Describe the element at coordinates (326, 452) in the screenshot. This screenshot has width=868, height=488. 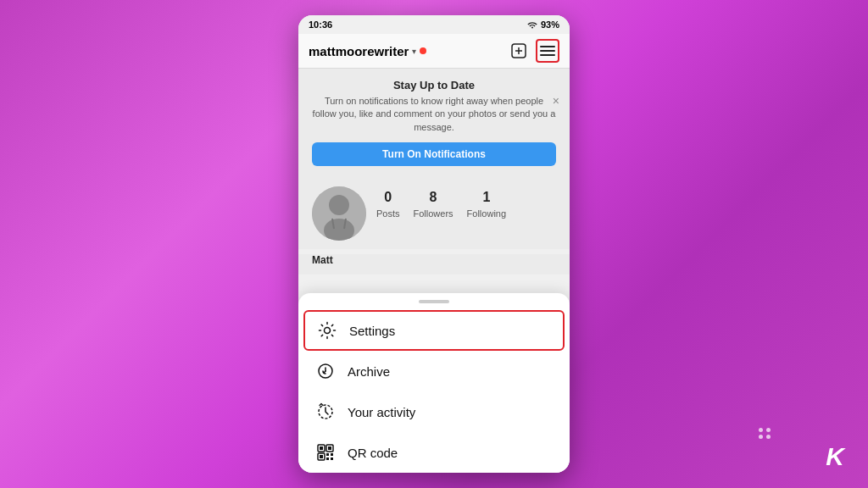
I see `qr-icon` at that location.